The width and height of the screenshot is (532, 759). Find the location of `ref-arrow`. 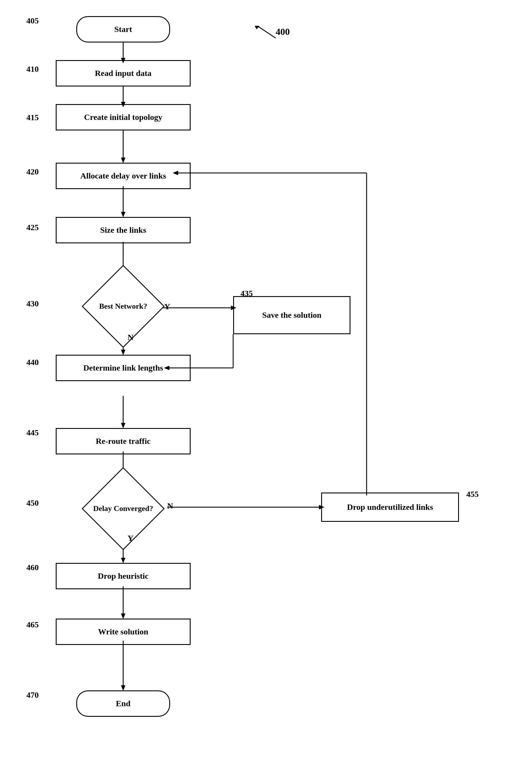

ref-arrow is located at coordinates (267, 32).